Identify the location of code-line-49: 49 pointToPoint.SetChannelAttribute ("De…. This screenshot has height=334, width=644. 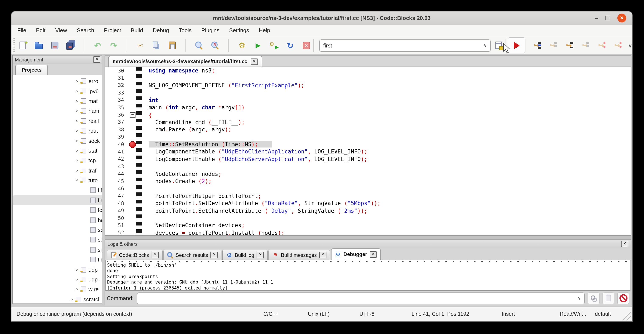
(368, 211).